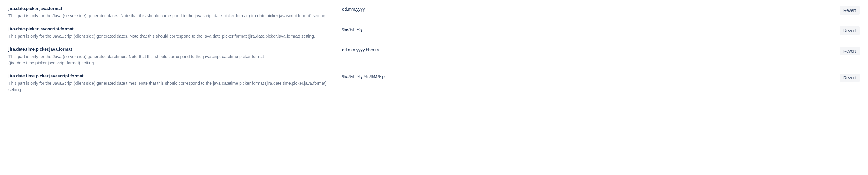 This screenshot has width=868, height=175. What do you see at coordinates (175, 13) in the screenshot?
I see `setting-label-area: jira.date.picker.java.format This part i…` at bounding box center [175, 13].